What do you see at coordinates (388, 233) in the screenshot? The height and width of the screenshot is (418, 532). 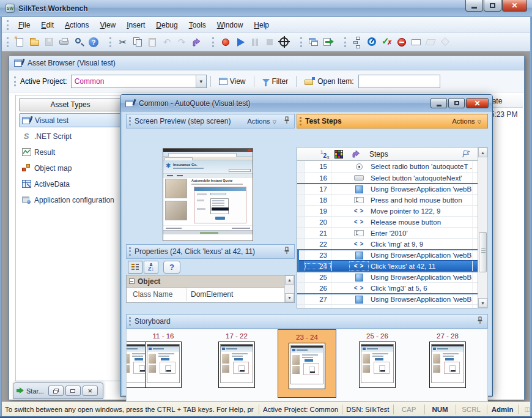 I see `test-step-row-21: 21 Enter '2010'` at bounding box center [388, 233].